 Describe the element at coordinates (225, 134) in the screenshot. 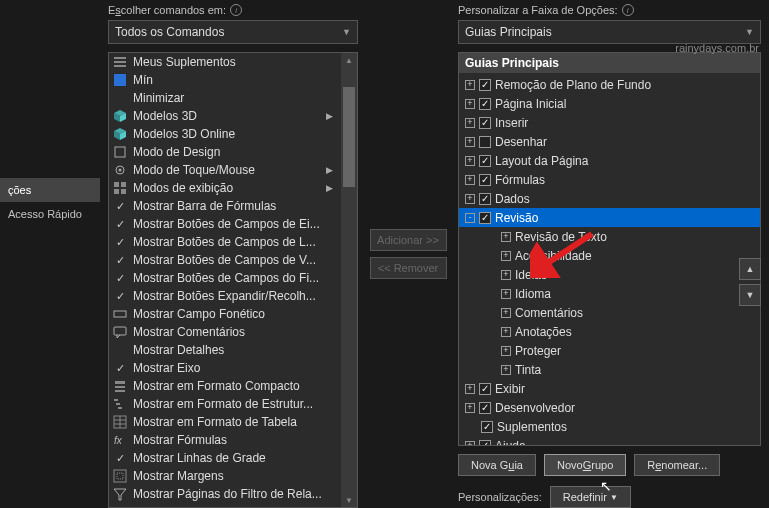

I see `command-item: Modelos 3D Online` at that location.